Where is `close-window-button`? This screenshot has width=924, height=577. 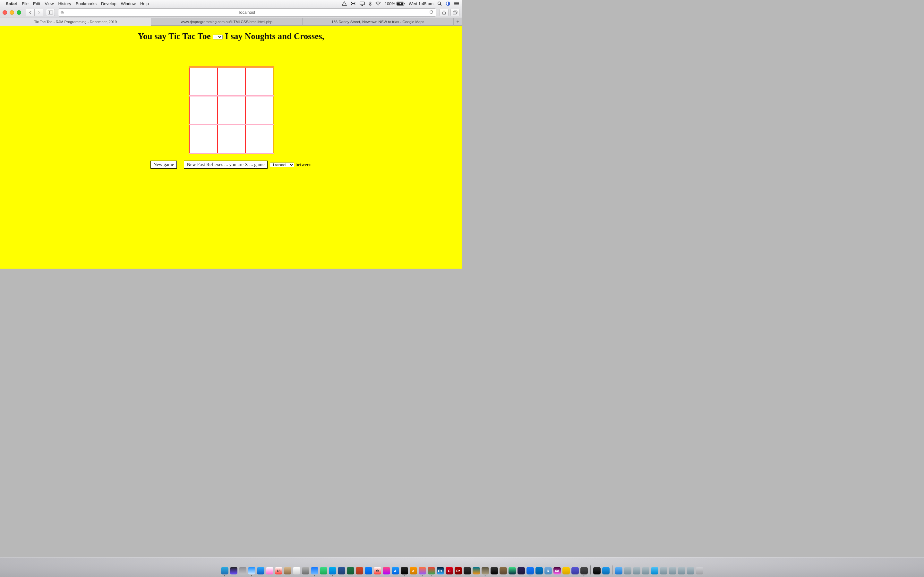 close-window-button is located at coordinates (5, 13).